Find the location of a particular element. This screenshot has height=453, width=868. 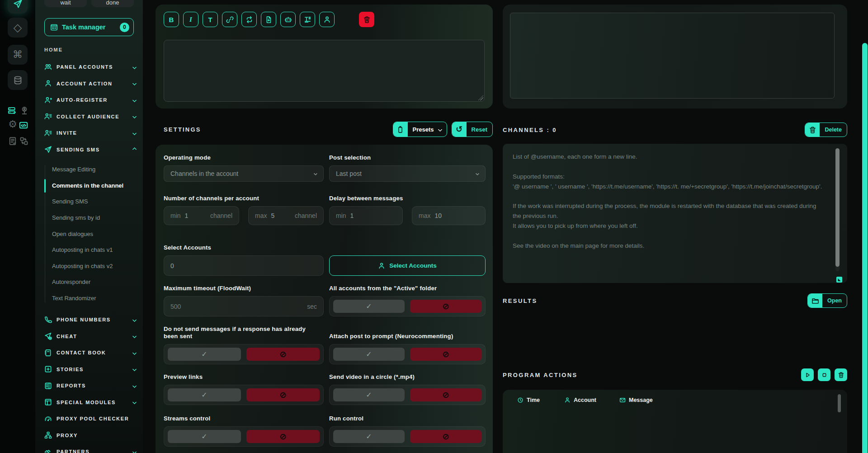

clear-log-button is located at coordinates (841, 375).